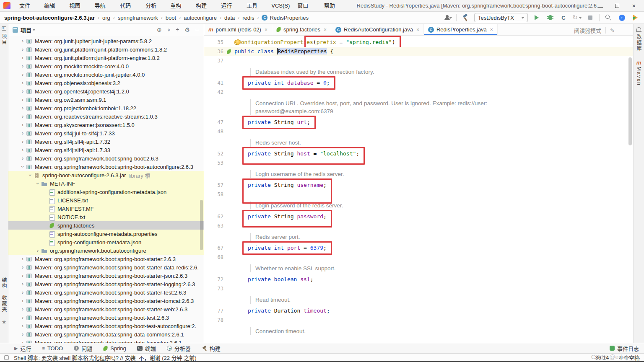 This screenshot has width=644, height=362. Describe the element at coordinates (4, 304) in the screenshot. I see `toolwindow-tab-favorites: 收藏夹` at that location.